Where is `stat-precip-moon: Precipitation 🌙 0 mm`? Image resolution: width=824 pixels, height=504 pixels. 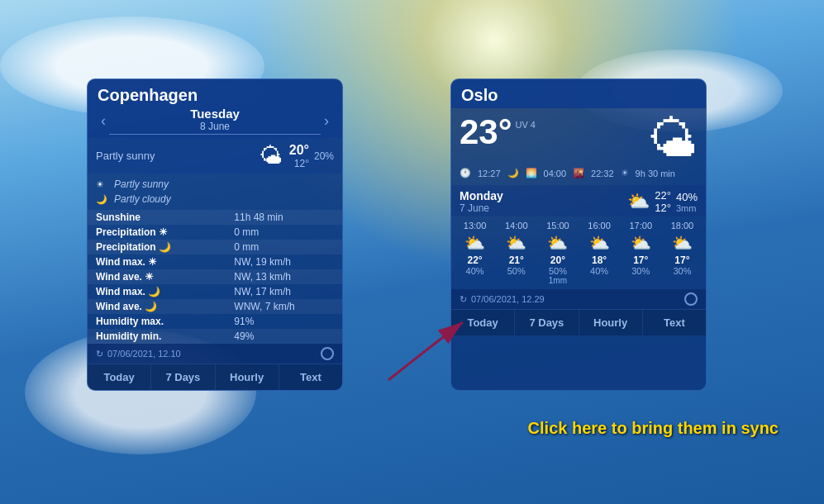 stat-precip-moon: Precipitation 🌙 0 mm is located at coordinates (215, 247).